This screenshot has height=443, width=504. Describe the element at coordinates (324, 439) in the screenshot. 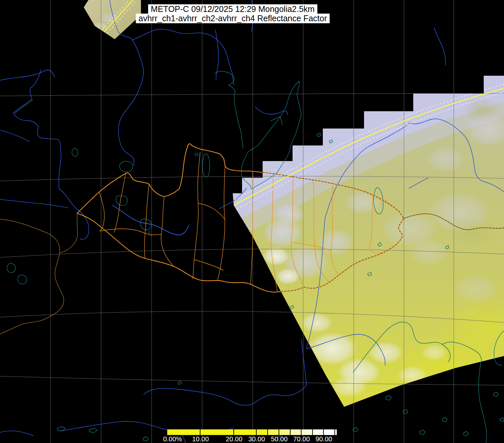

I see `colorbar-label: 90.00` at that location.